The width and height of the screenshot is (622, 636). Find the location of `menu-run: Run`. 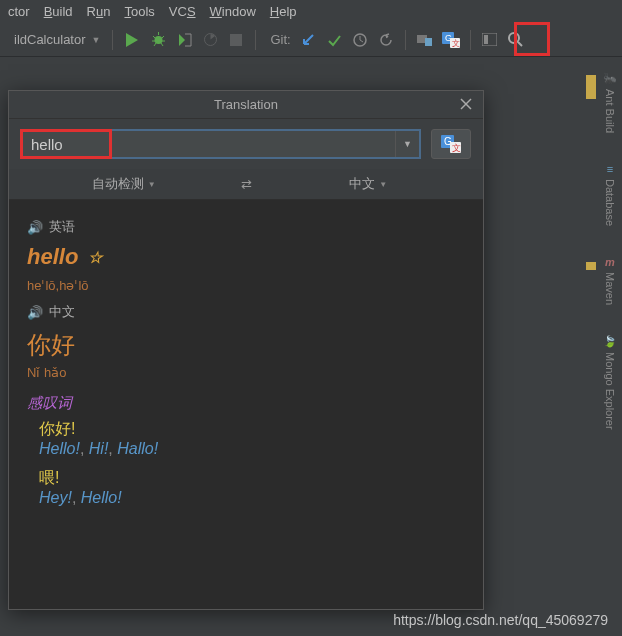

menu-run: Run is located at coordinates (99, 12).